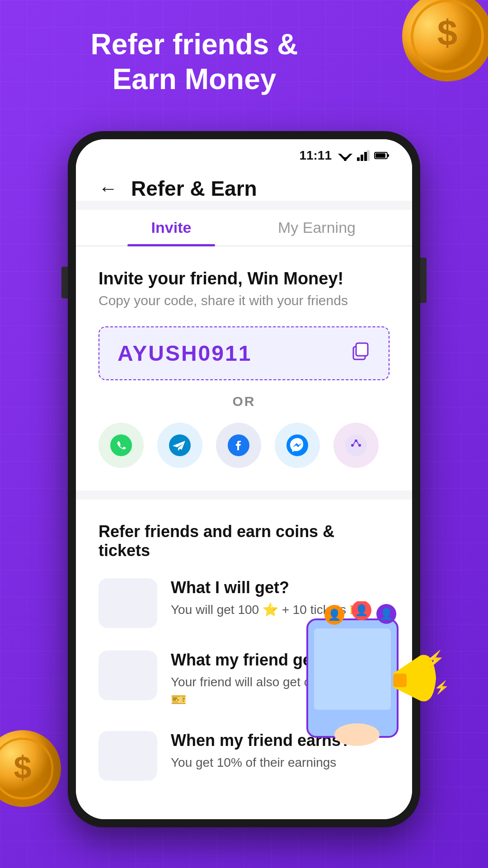  Describe the element at coordinates (244, 278) in the screenshot. I see `invite-title: Invite your friend, Win Money!` at that location.